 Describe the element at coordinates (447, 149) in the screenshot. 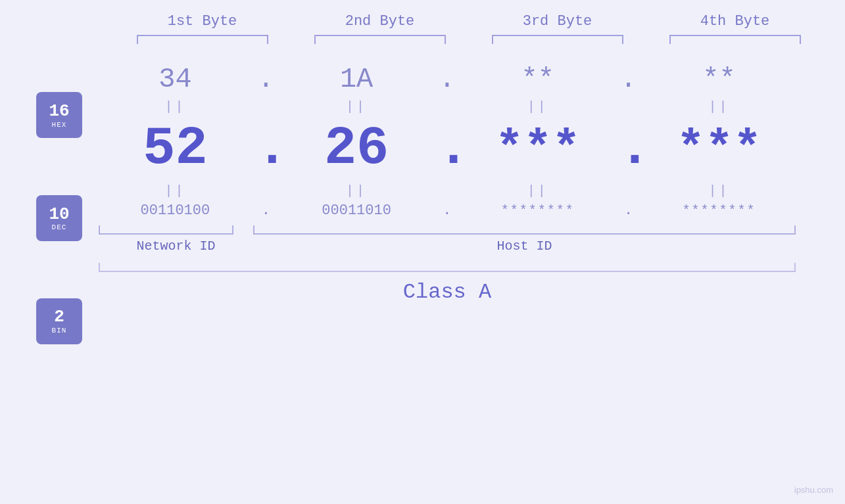

I see `dec-dot2: .` at that location.